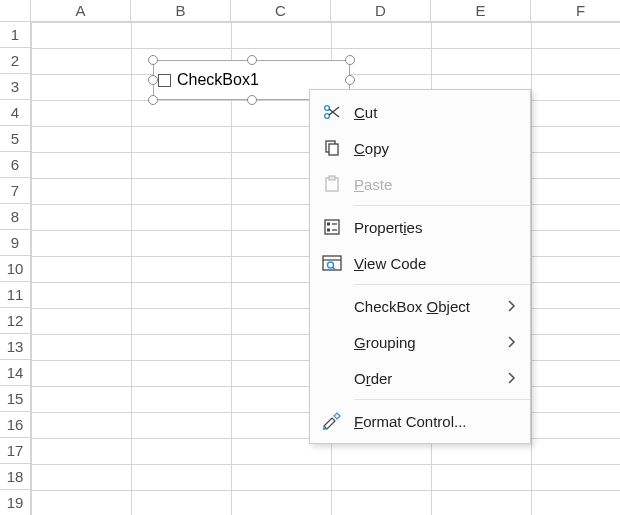 This screenshot has width=620, height=515. What do you see at coordinates (281, 11) in the screenshot?
I see `col-header-c: C` at bounding box center [281, 11].